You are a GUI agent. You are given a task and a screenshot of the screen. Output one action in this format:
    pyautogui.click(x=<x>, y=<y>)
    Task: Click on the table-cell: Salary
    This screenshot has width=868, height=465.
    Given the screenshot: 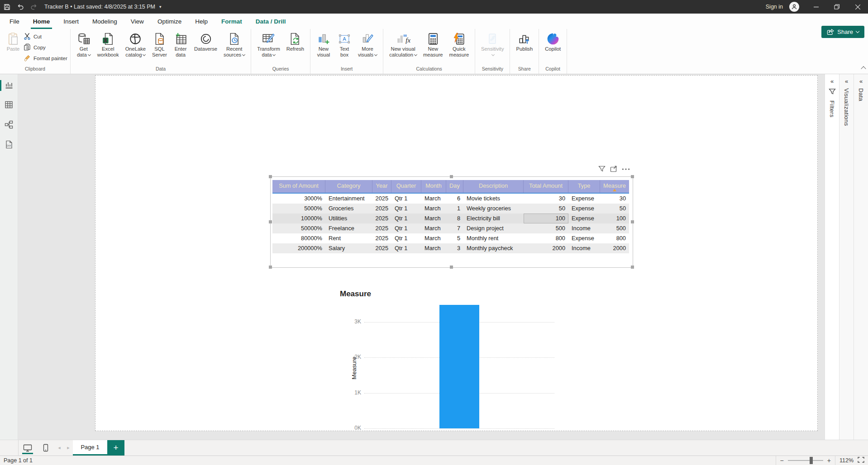 What is the action you would take?
    pyautogui.click(x=349, y=248)
    